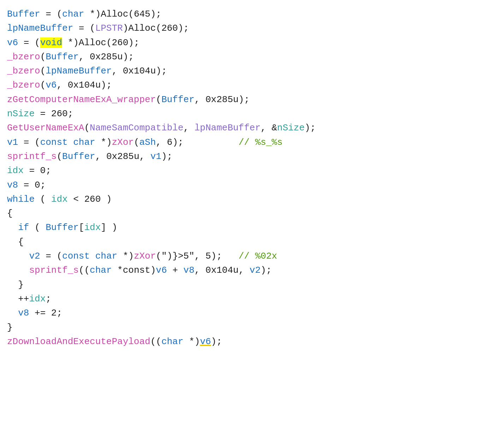  What do you see at coordinates (134, 270) in the screenshot?
I see `code-token: *const)` at bounding box center [134, 270].